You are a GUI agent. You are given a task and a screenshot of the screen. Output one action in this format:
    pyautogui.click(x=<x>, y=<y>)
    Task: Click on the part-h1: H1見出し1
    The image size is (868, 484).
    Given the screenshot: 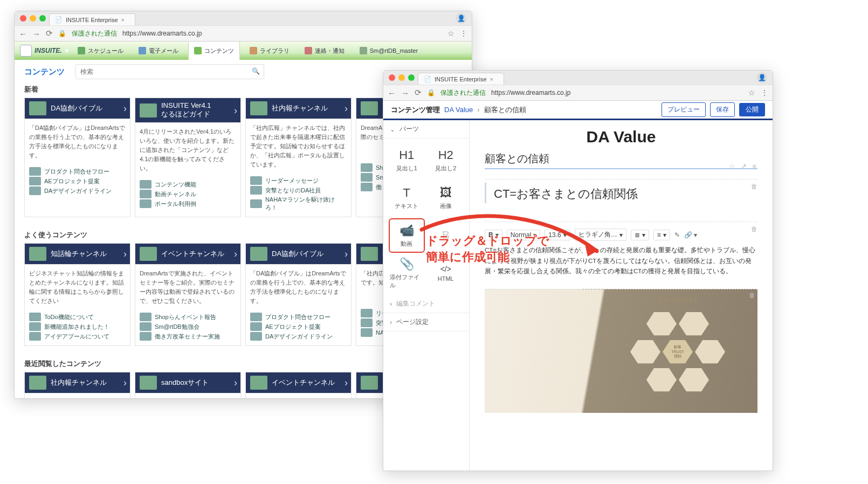 What is the action you would take?
    pyautogui.click(x=407, y=160)
    